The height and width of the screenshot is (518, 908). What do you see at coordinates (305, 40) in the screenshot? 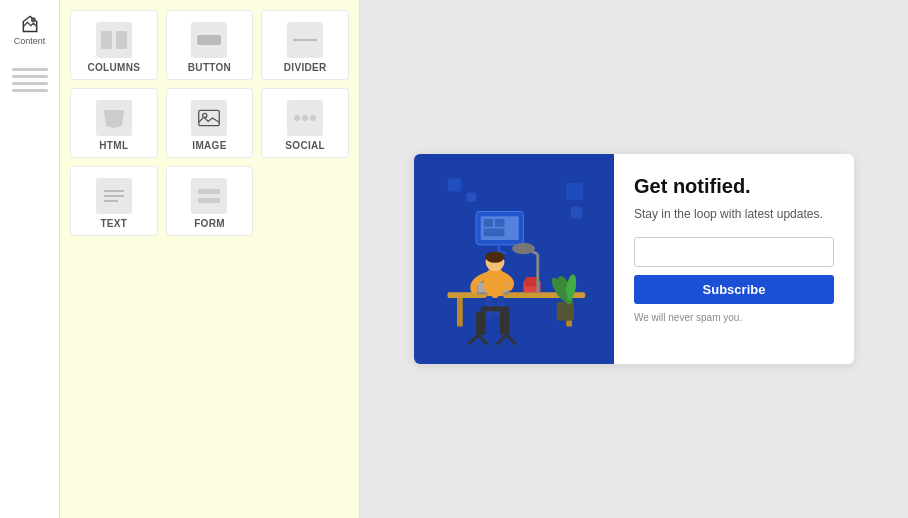
I see `divider-icon` at bounding box center [305, 40].